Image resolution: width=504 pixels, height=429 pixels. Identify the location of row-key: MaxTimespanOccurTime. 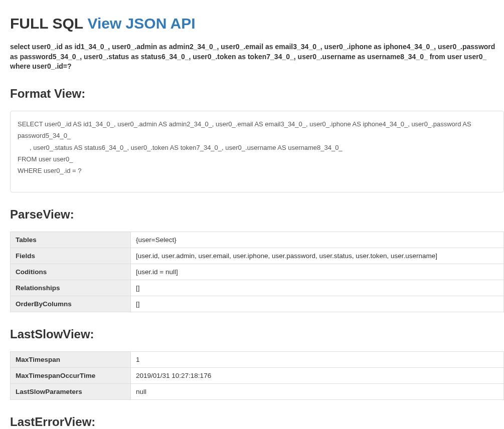
(71, 375).